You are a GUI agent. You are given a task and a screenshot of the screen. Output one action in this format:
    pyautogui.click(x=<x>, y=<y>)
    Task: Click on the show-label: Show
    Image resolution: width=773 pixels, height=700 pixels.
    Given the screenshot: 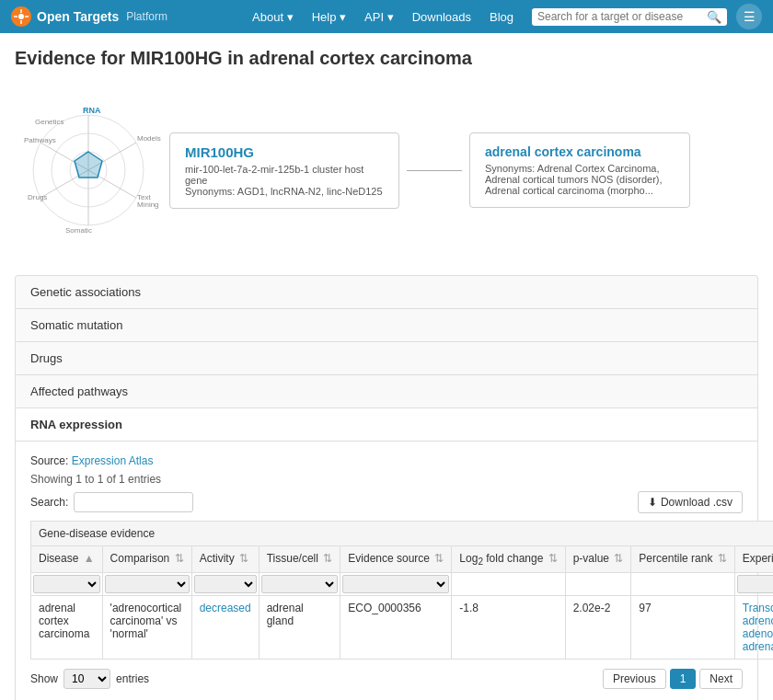 What is the action you would take?
    pyautogui.click(x=44, y=679)
    